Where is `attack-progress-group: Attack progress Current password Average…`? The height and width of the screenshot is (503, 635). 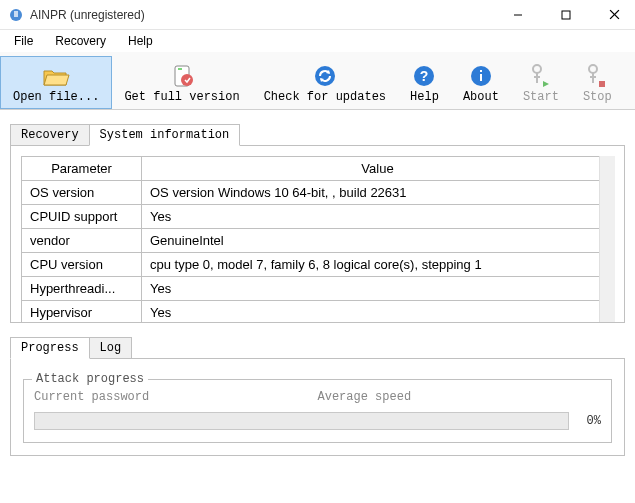 attack-progress-group: Attack progress Current password Average… is located at coordinates (318, 411).